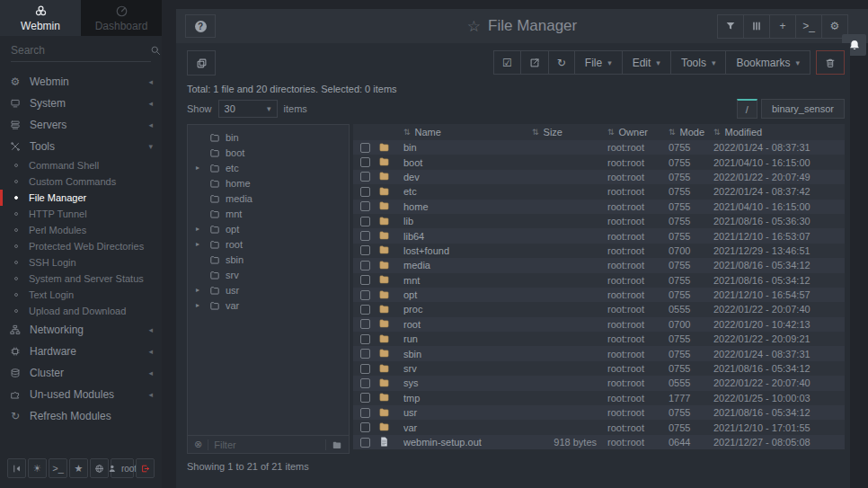 The height and width of the screenshot is (488, 868). Describe the element at coordinates (81, 125) in the screenshot. I see `sidebar-item-servers: Servers◂` at that location.